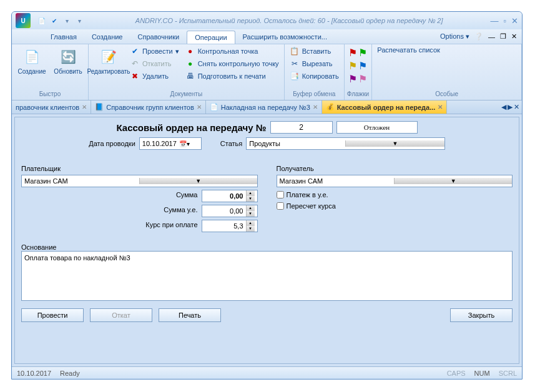 The height and width of the screenshot is (392, 535). Describe the element at coordinates (363, 79) in the screenshot. I see `flag-pink-icon: ⚑` at that location.